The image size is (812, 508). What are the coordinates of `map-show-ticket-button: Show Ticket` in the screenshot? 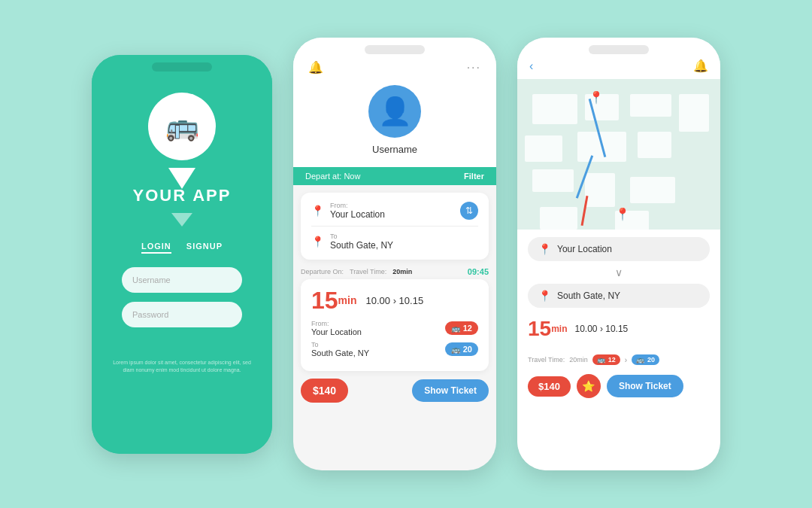 It's located at (645, 386).